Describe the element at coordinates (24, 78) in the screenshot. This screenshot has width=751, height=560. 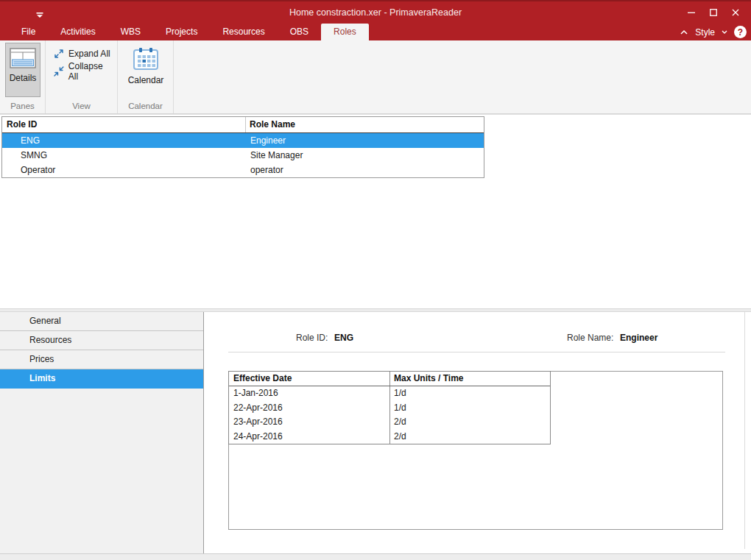
I see `details-button-label: Details` at that location.